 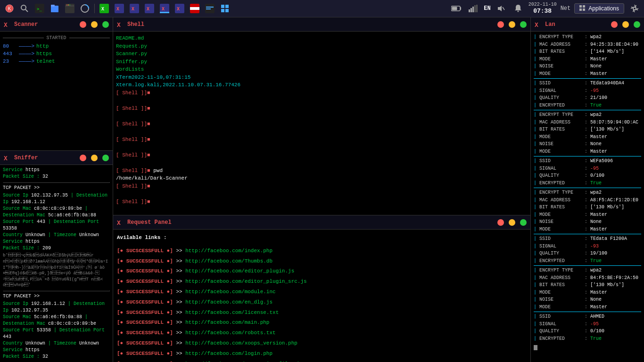 What do you see at coordinates (543, 5) in the screenshot?
I see `clock-date: 2022-11-10` at bounding box center [543, 5].